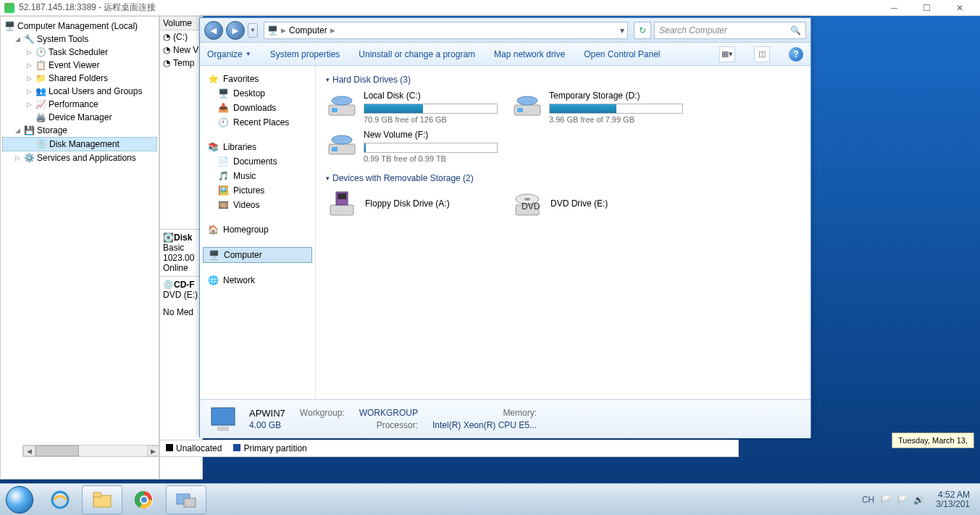 The image size is (980, 515). What do you see at coordinates (41, 91) in the screenshot?
I see `users-icon: 👥` at bounding box center [41, 91].